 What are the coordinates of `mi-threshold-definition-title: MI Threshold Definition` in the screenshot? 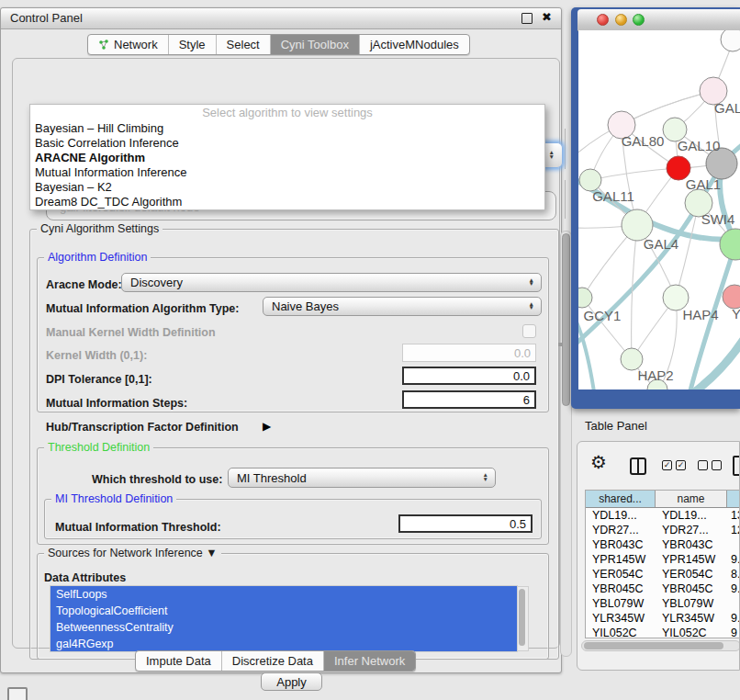 It's located at (114, 499).